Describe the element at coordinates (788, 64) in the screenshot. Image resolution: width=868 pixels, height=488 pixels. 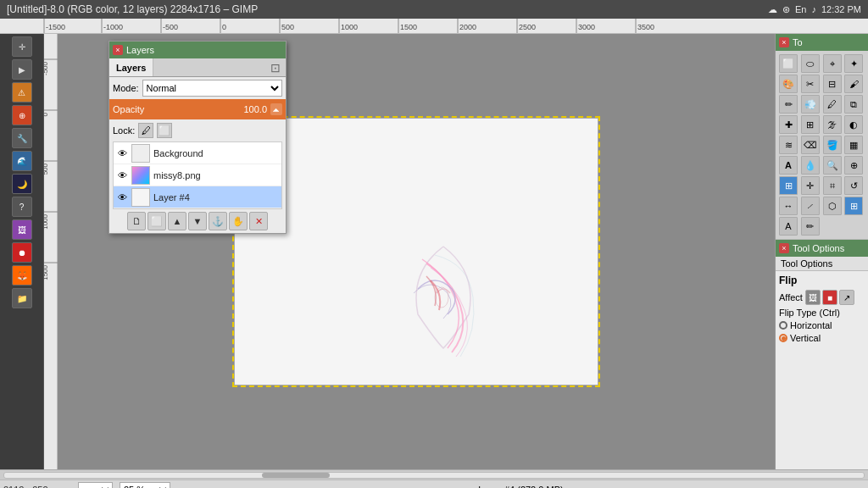
I see `tool-rect-select: ⬜` at that location.